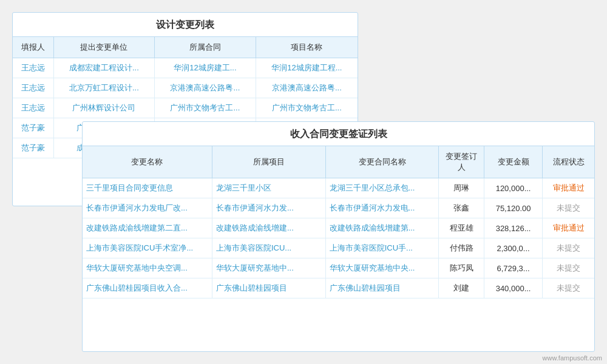 This screenshot has width=607, height=364. Describe the element at coordinates (514, 163) in the screenshot. I see `income-col-amount: 变更金额` at that location.